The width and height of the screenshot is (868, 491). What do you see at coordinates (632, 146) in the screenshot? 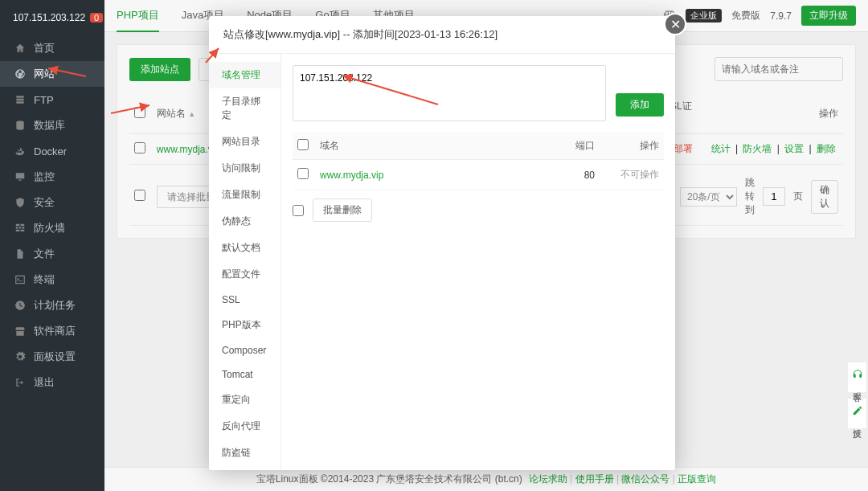
I see `col-domain-op: 操作` at bounding box center [632, 146].